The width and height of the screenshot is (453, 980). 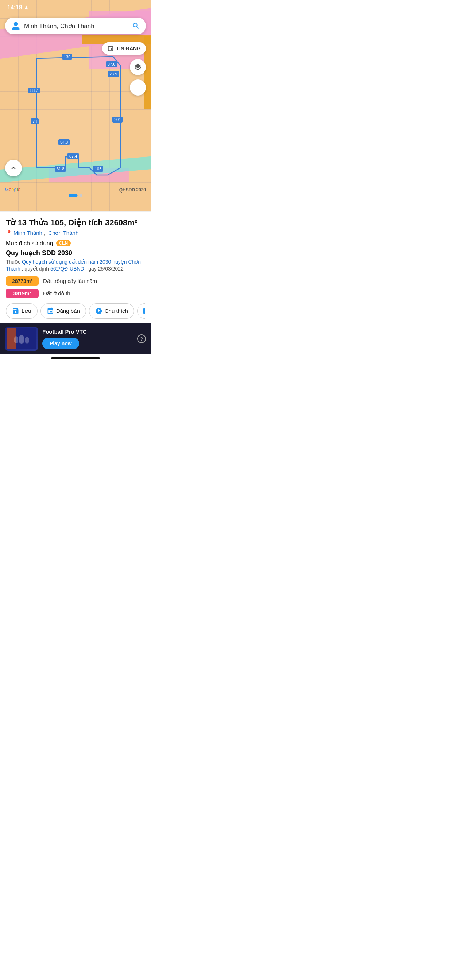 I want to click on parcel-title: Tờ 13 Thửa 105, Diện tích 32608m², so click(x=75, y=223).